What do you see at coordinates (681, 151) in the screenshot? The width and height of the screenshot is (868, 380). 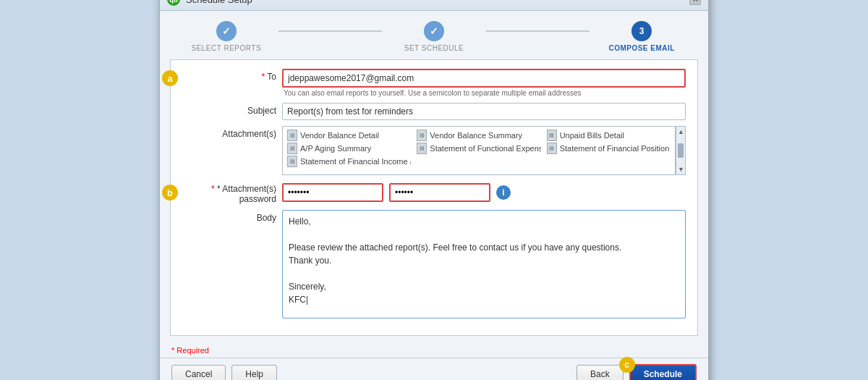 I see `scroll-thumb` at bounding box center [681, 151].